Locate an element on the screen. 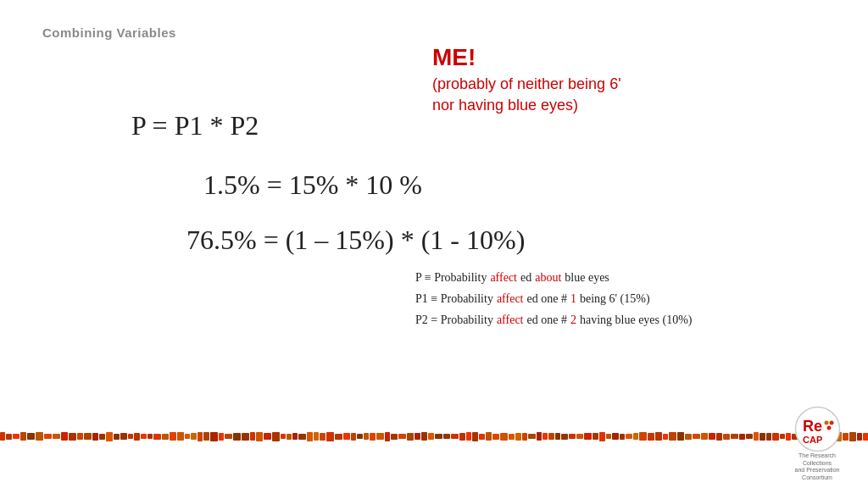  def-p2-line: P2 = Probability affected one # 2 having… is located at coordinates (554, 320).